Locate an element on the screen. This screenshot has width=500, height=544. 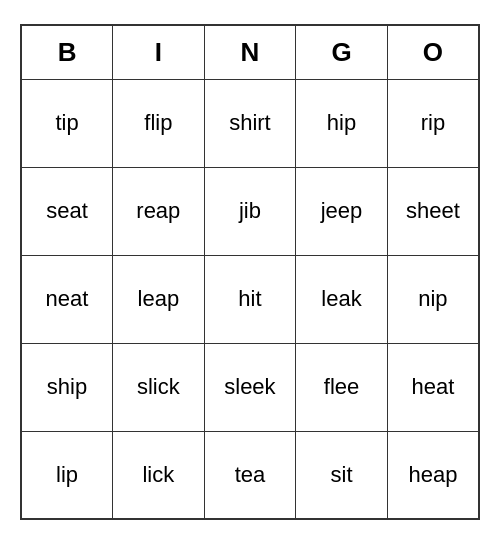
cell-r1-c3: jeep is located at coordinates (342, 211).